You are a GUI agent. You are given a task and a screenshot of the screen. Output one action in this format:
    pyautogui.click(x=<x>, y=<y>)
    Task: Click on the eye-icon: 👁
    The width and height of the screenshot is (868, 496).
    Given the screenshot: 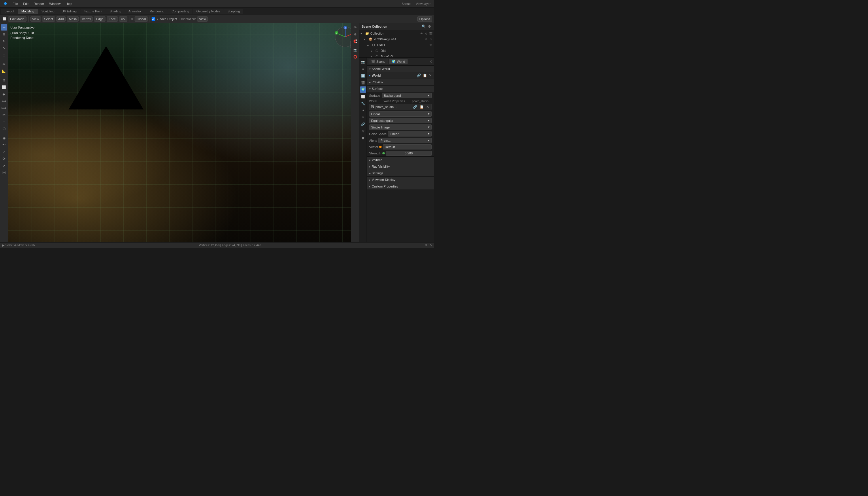 What is the action you would take?
    pyautogui.click(x=422, y=33)
    